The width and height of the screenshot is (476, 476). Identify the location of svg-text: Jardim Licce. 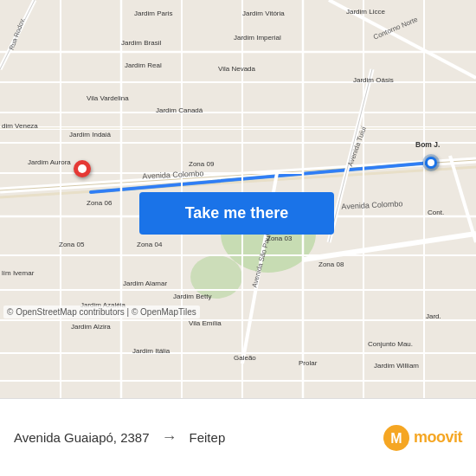
(365, 12).